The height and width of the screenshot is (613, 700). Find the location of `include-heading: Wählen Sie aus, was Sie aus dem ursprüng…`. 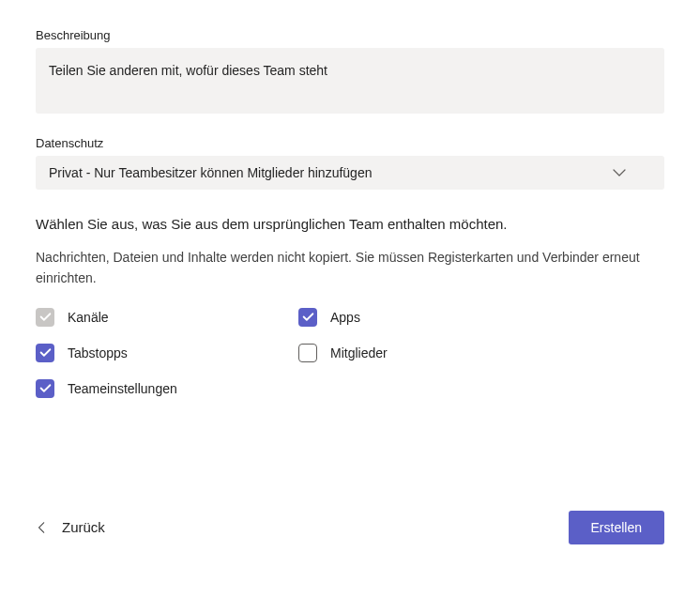

include-heading: Wählen Sie aus, was Sie aus dem ursprüng… is located at coordinates (350, 223).